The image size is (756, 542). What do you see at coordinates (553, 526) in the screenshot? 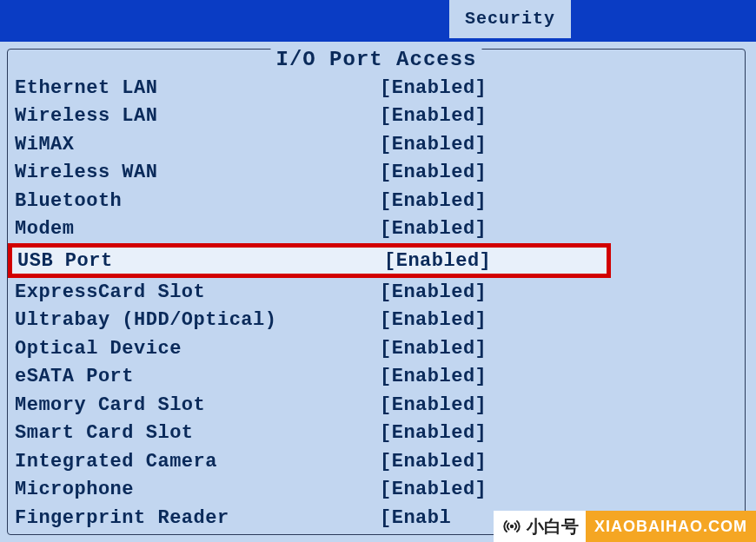
I see `watermark-brand-text: 小白号` at bounding box center [553, 526].